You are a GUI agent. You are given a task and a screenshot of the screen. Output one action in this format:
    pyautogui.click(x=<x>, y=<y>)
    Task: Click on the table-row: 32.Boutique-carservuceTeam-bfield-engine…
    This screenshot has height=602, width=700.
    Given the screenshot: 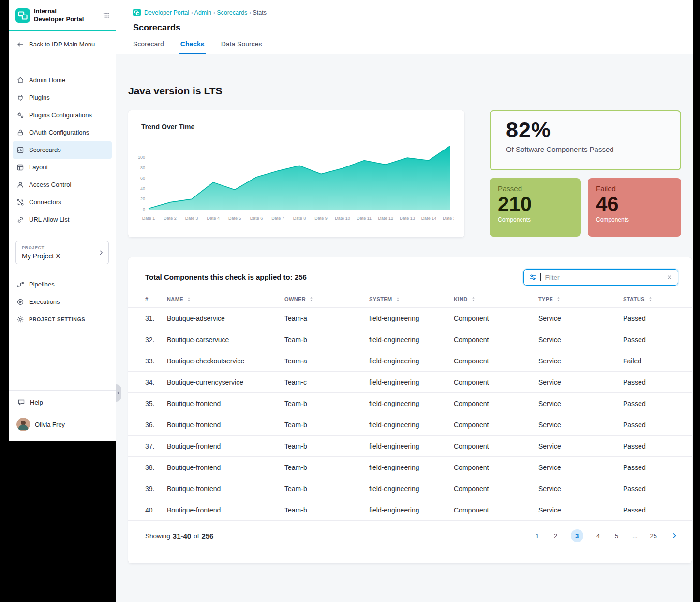 What is the action you would take?
    pyautogui.click(x=410, y=340)
    